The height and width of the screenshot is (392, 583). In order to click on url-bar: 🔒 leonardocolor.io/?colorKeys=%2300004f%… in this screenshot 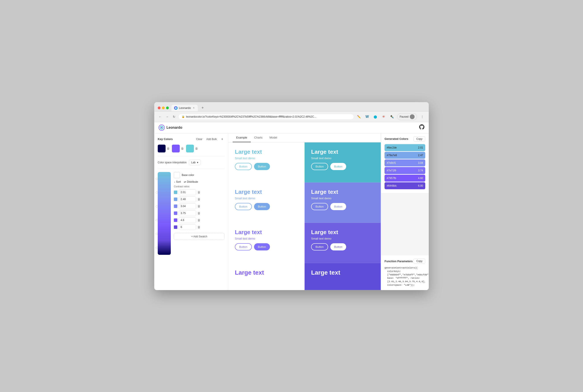, I will do `click(266, 116)`.